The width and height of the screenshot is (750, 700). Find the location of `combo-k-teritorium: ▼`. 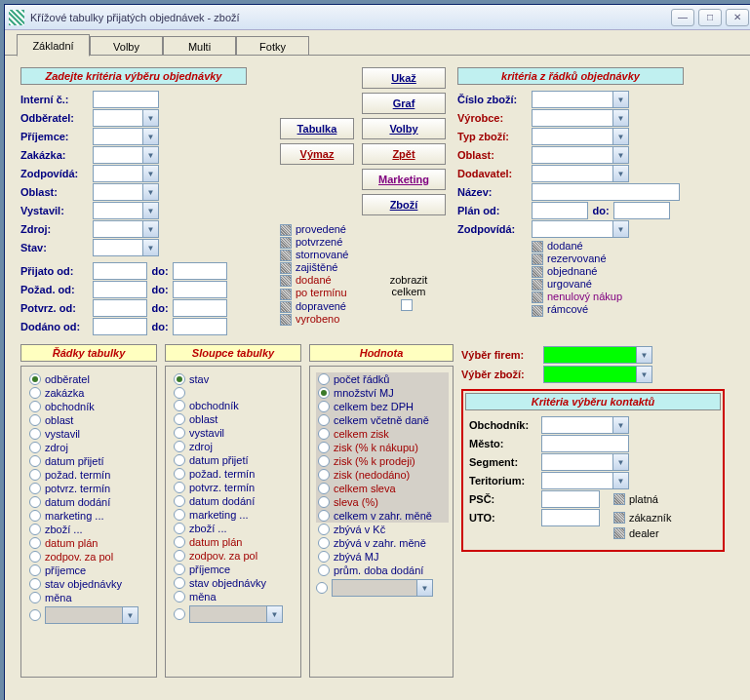

combo-k-teritorium: ▼ is located at coordinates (585, 481).